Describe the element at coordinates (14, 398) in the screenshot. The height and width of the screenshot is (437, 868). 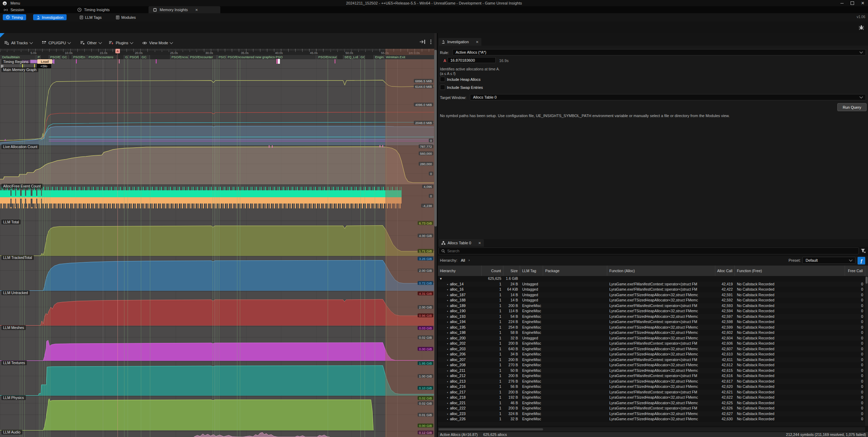
I see `track-label: LLM Physics` at that location.